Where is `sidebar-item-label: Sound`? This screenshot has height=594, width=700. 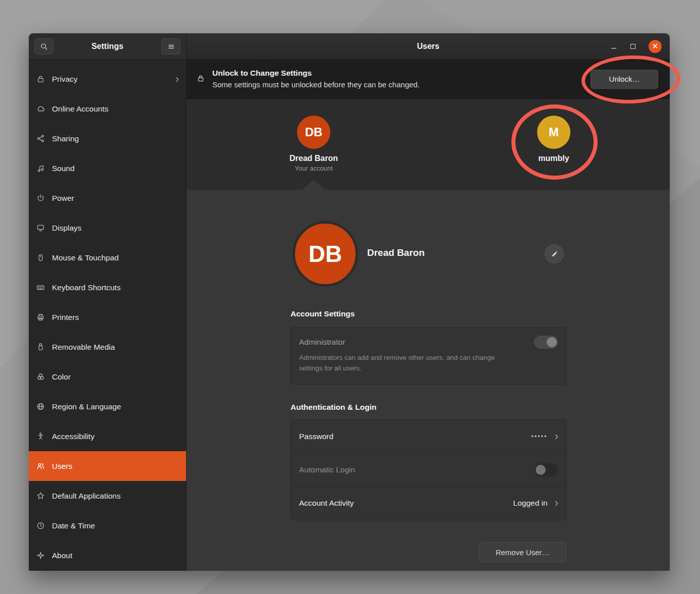
sidebar-item-label: Sound is located at coordinates (64, 169).